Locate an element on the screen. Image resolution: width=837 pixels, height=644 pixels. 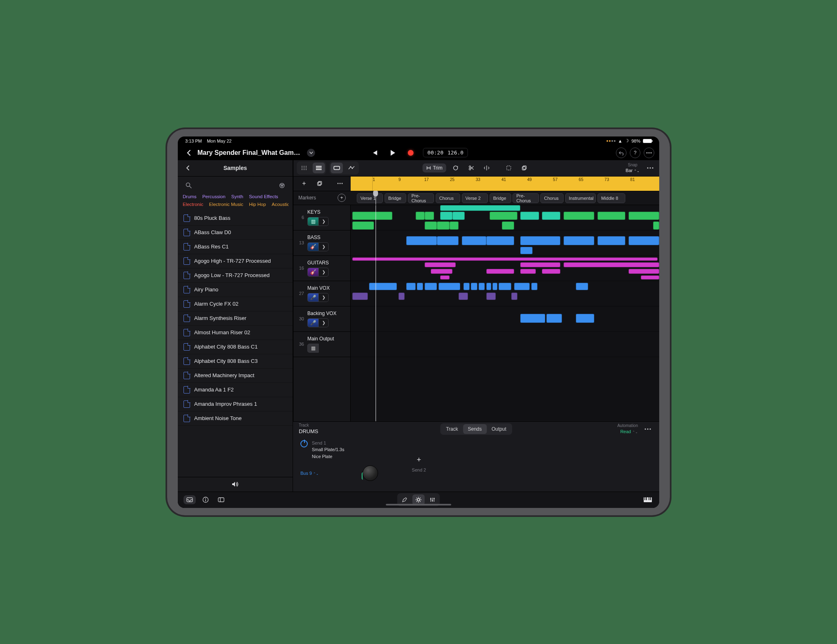
back-button is located at coordinates (188, 153).